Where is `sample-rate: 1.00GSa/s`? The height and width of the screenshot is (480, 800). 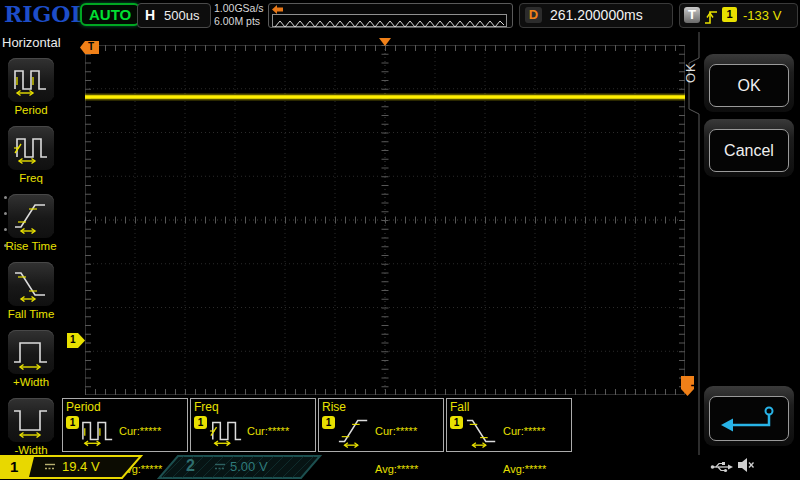
sample-rate: 1.00GSa/s is located at coordinates (239, 8).